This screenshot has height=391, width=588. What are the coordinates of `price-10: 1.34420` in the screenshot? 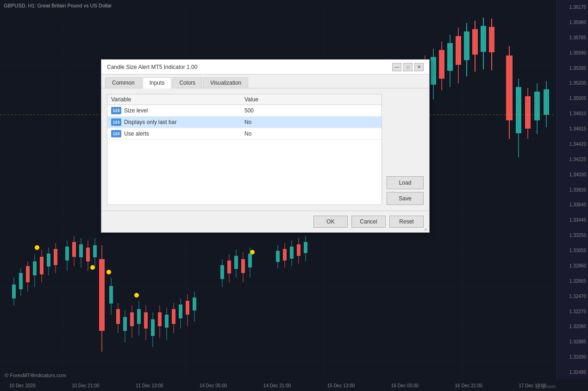 It's located at (572, 144).